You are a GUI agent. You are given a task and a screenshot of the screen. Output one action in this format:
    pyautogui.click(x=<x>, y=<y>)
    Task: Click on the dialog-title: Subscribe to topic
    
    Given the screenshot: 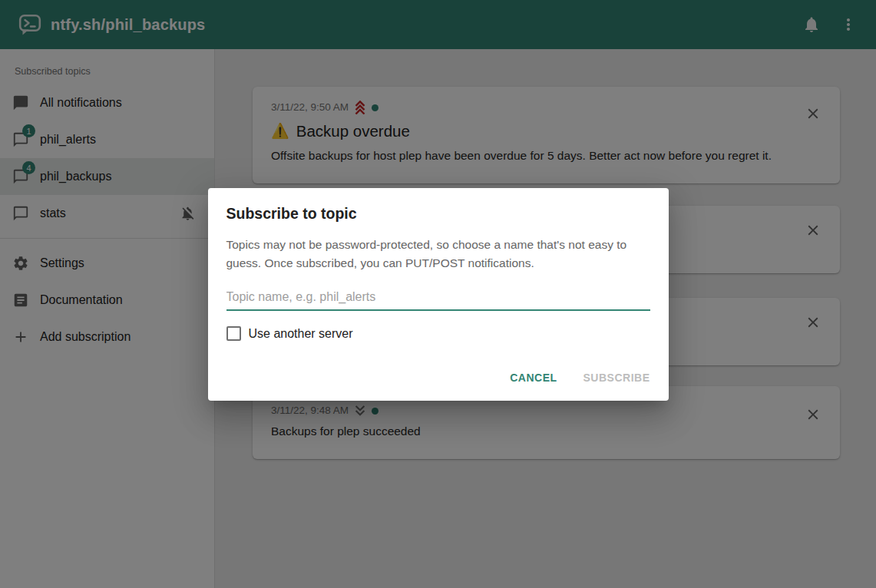 What is the action you would take?
    pyautogui.click(x=438, y=213)
    